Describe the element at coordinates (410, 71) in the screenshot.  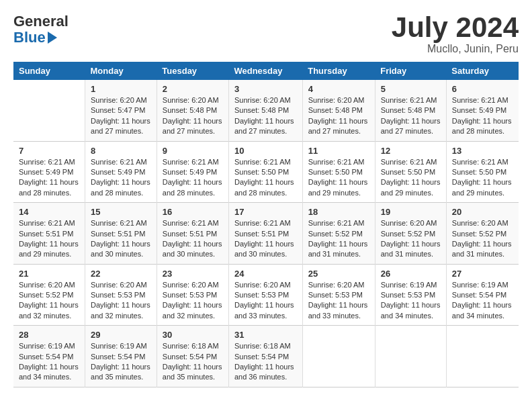
I see `weekday-header: Friday` at that location.